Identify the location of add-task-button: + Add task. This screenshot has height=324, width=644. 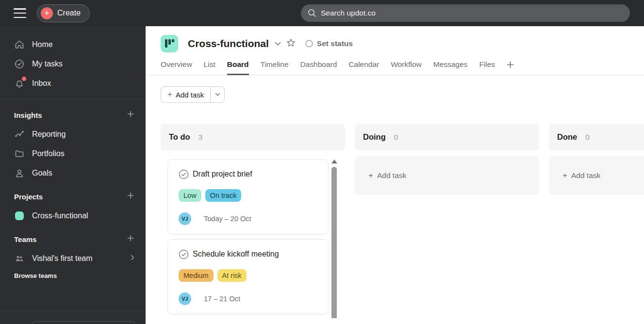
(185, 95).